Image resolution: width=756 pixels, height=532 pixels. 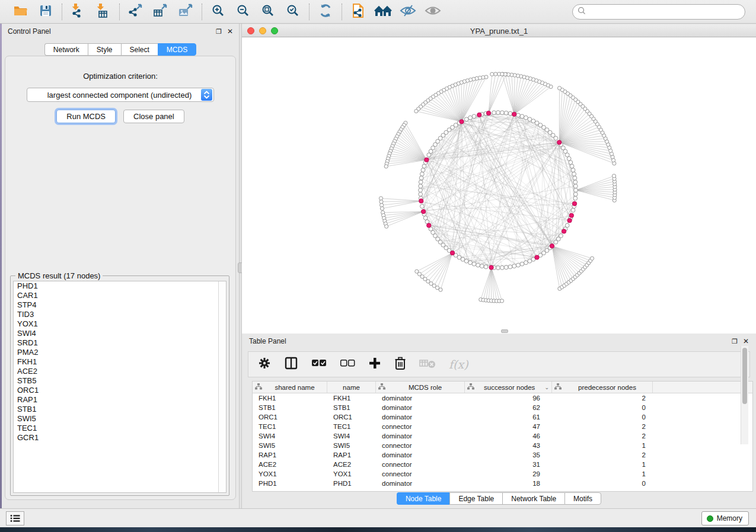 What do you see at coordinates (120, 438) in the screenshot?
I see `mcds-result-item: GCR1` at bounding box center [120, 438].